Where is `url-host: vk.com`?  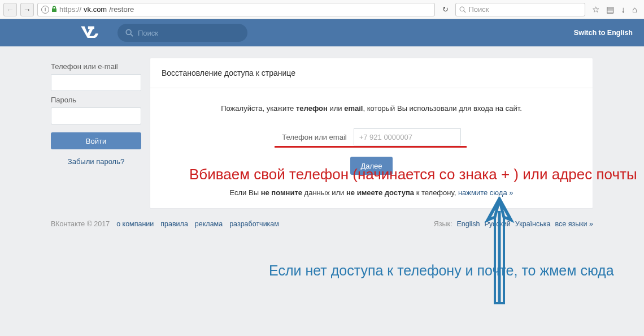
url-host: vk.com is located at coordinates (95, 9).